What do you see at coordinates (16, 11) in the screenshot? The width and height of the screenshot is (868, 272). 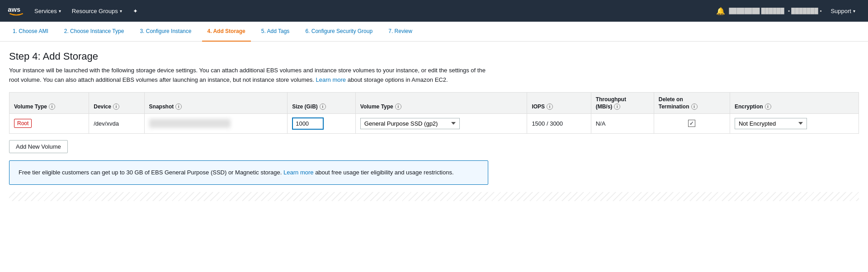 I see `aws-logo: aws` at bounding box center [16, 11].